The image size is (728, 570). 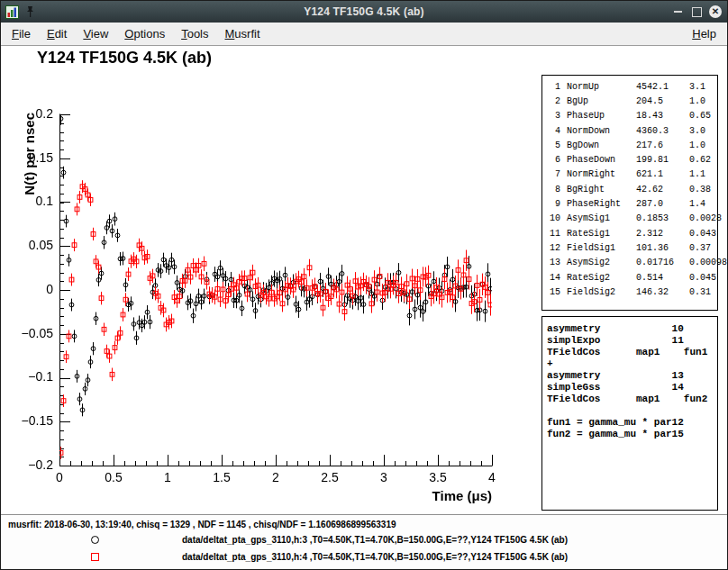 What do you see at coordinates (715, 12) in the screenshot?
I see `close-icon: ✕` at bounding box center [715, 12].